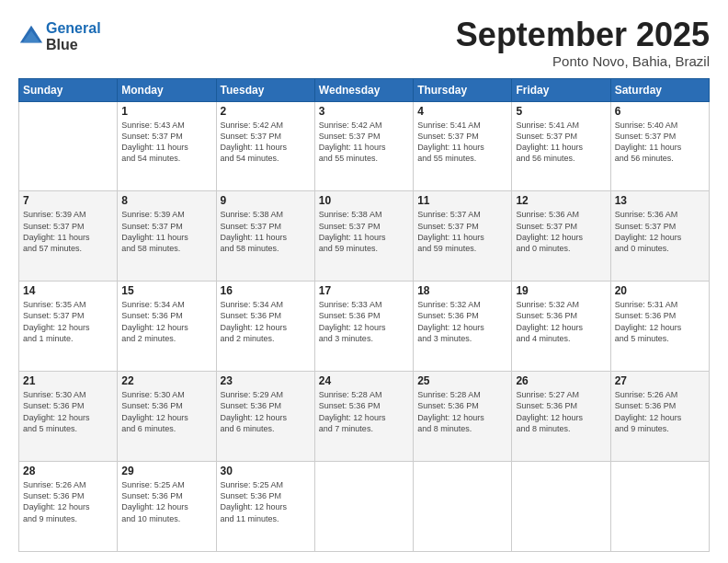 Image resolution: width=728 pixels, height=563 pixels. Describe the element at coordinates (265, 90) in the screenshot. I see `weekday-header-tuesday: Tuesday` at that location.